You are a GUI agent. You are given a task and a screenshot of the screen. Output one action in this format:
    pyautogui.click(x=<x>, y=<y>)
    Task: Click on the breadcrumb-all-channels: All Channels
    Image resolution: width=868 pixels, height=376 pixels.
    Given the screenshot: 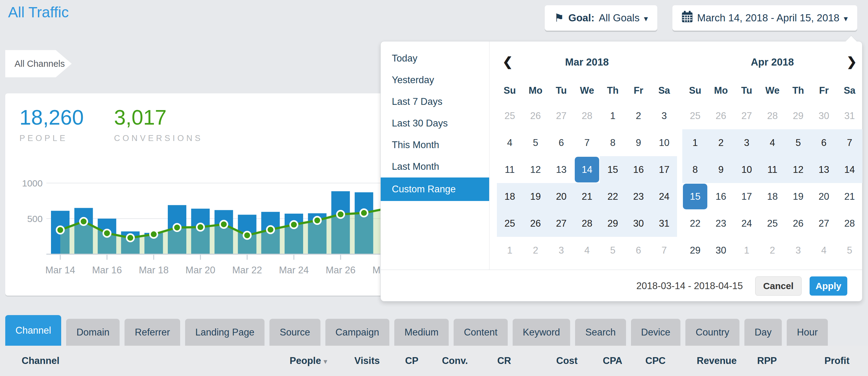 What is the action you would take?
    pyautogui.click(x=38, y=64)
    